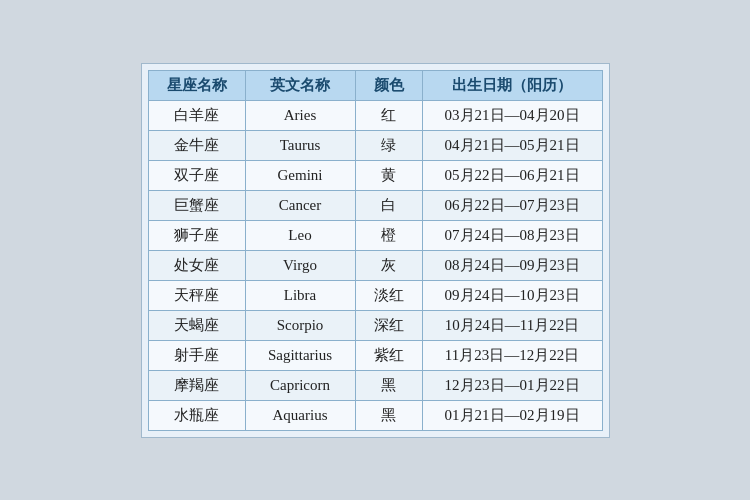  What do you see at coordinates (512, 355) in the screenshot?
I see `cell-dates: 11月23日—12月22日` at bounding box center [512, 355].